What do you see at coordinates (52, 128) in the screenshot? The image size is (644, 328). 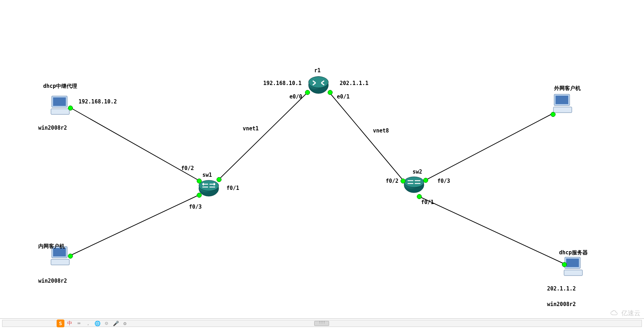 I see `label-pc-tl-os: win2008r2` at bounding box center [52, 128].